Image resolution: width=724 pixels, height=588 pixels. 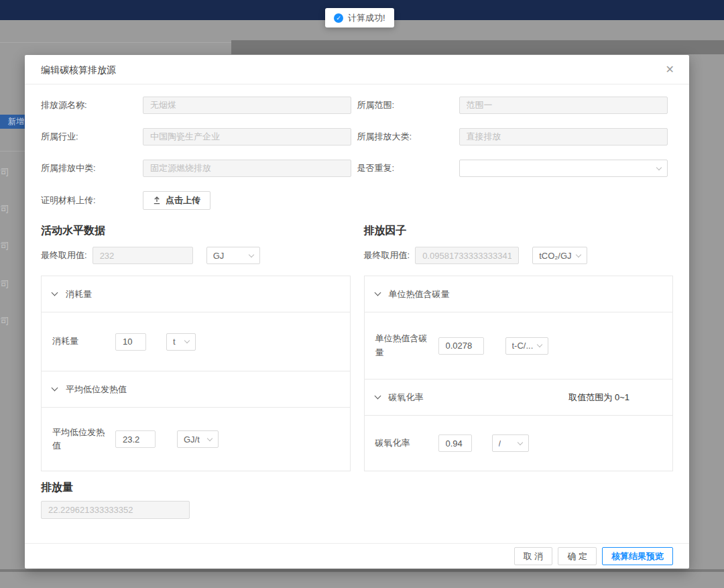 I want to click on heating-value-header-label: 平均低位发热值, so click(x=97, y=390).